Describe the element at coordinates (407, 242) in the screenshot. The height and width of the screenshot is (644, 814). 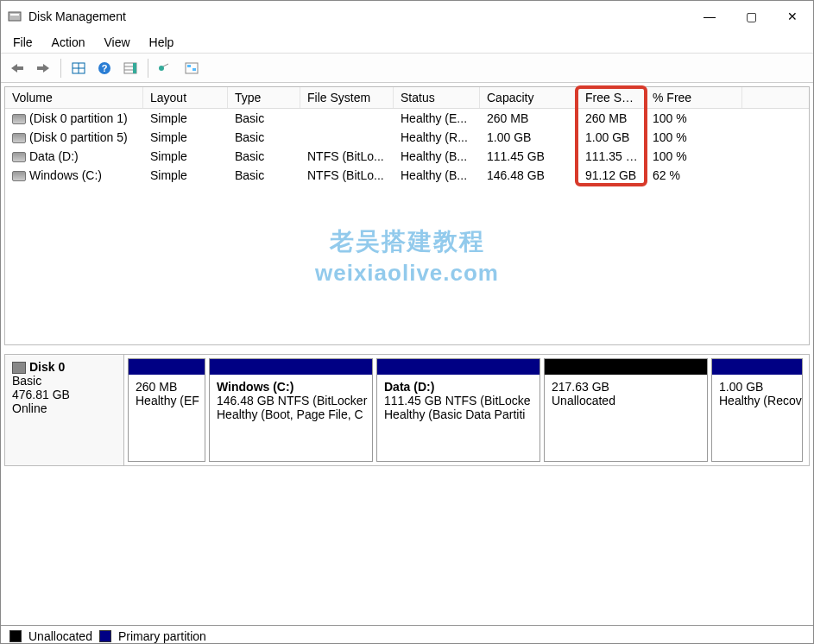
I see `watermark-line1: 老吴搭建教程` at that location.